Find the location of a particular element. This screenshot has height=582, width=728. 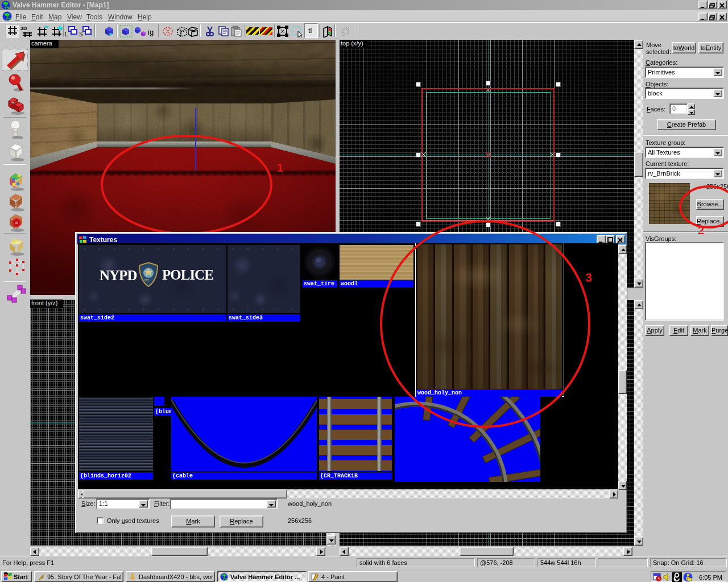

svg-text: L is located at coordinates (67, 34).